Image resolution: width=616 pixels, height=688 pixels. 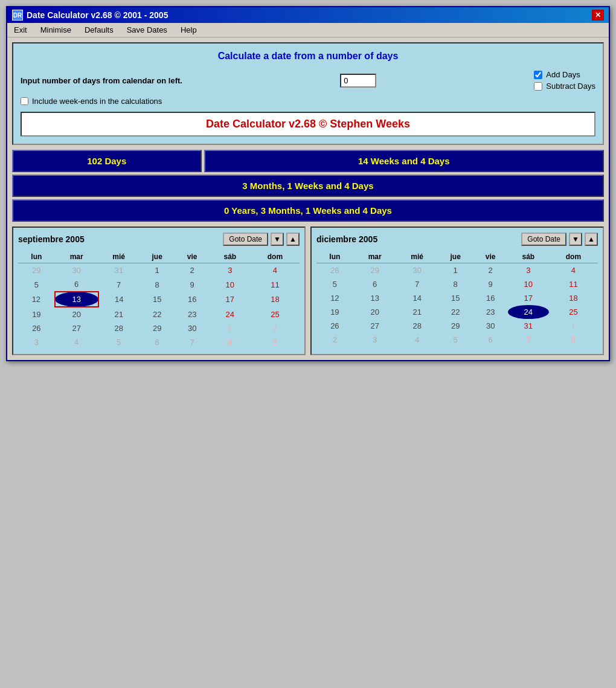 I want to click on calendar-right-prev: ▼, so click(x=576, y=239).